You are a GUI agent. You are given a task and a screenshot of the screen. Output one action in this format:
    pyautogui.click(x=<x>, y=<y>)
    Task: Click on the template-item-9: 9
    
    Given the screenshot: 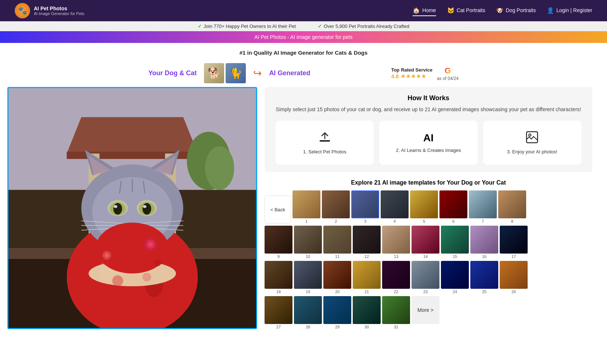 What is the action you would take?
    pyautogui.click(x=279, y=242)
    